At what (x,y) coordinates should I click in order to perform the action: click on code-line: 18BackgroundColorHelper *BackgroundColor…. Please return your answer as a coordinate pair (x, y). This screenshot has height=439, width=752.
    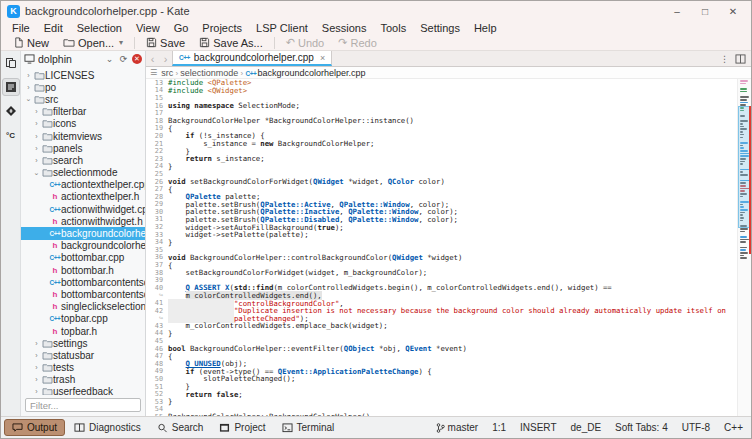
    Looking at the image, I should click on (442, 121).